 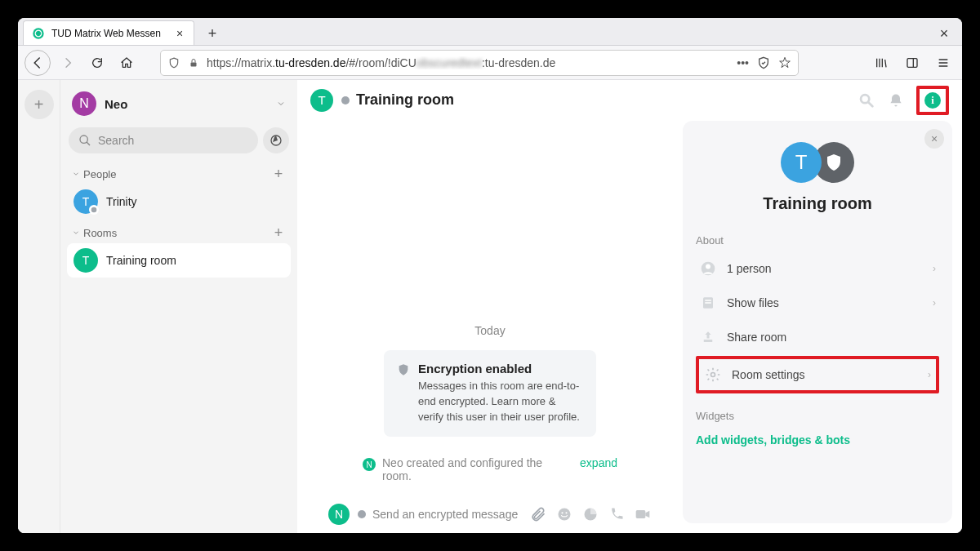 What do you see at coordinates (179, 231) in the screenshot?
I see `rooms-section-header: Rooms +` at bounding box center [179, 231].